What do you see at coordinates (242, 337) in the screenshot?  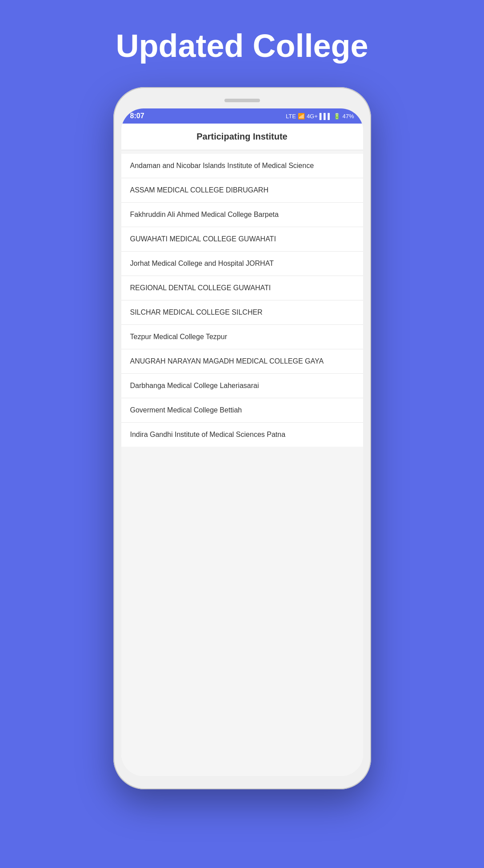 I see `college-item: Tezpur Medical College Tezpur` at bounding box center [242, 337].